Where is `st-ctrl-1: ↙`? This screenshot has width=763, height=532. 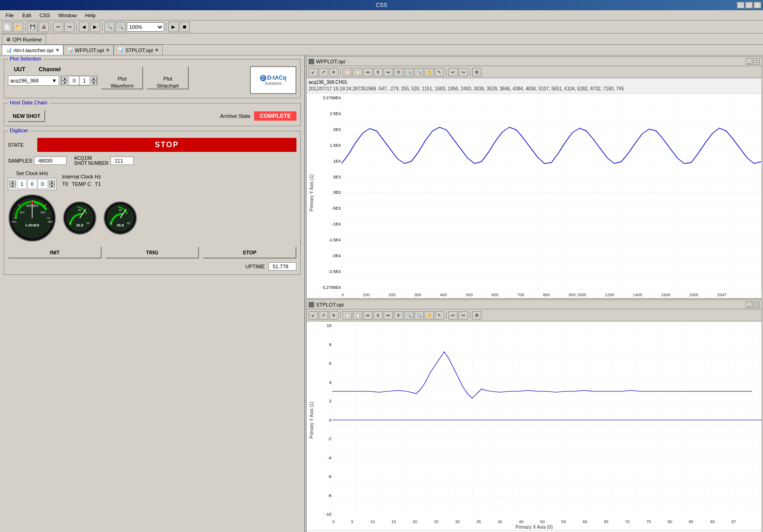 st-ctrl-1: ↙ is located at coordinates (313, 315).